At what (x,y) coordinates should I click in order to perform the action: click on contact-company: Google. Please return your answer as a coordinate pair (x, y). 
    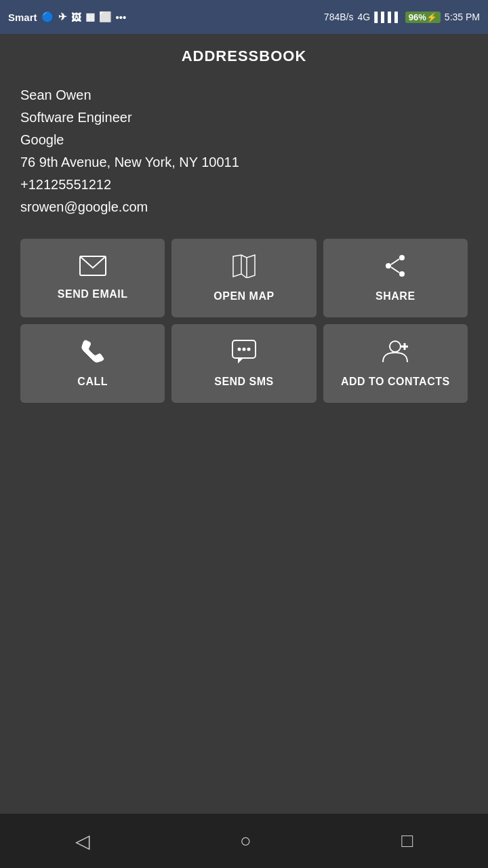
    Looking at the image, I should click on (244, 140).